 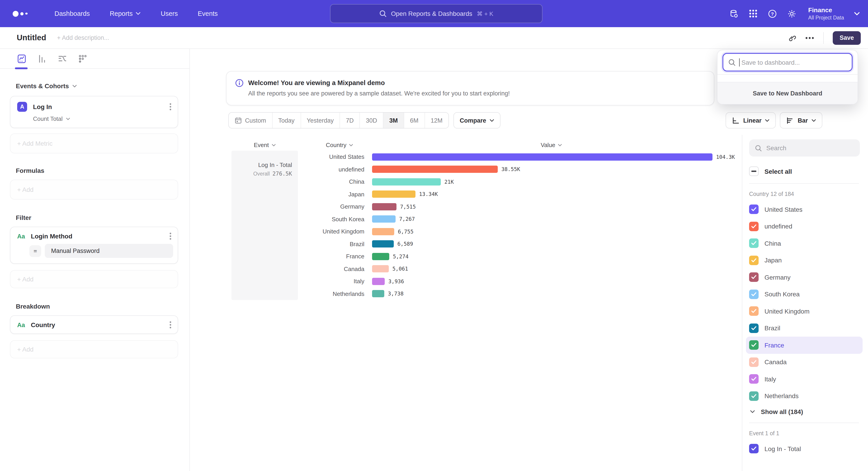 I want to click on country-row-china: China, so click(x=804, y=243).